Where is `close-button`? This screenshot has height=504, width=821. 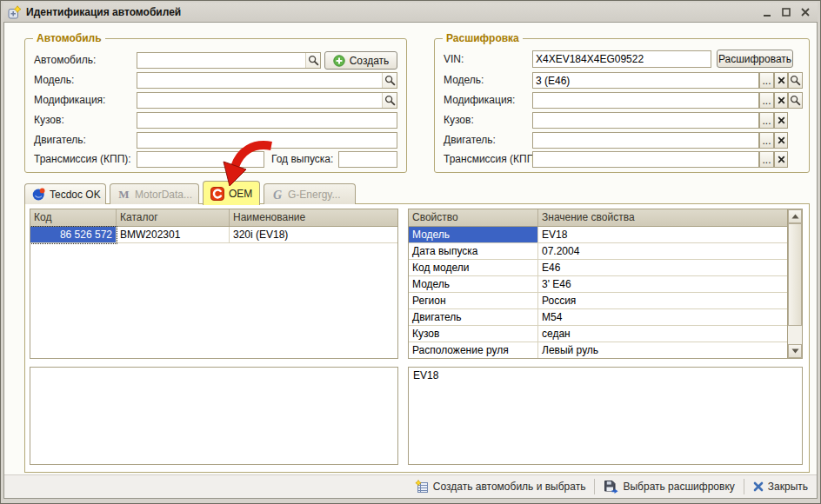
close-button is located at coordinates (805, 12).